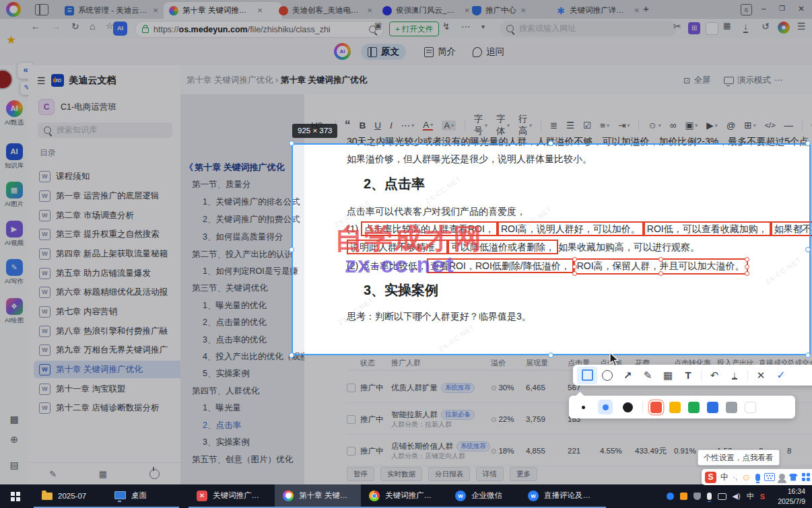 The height and width of the screenshot is (508, 812). What do you see at coordinates (746, 9) in the screenshot?
I see `tab-count-badge: 6` at bounding box center [746, 9].